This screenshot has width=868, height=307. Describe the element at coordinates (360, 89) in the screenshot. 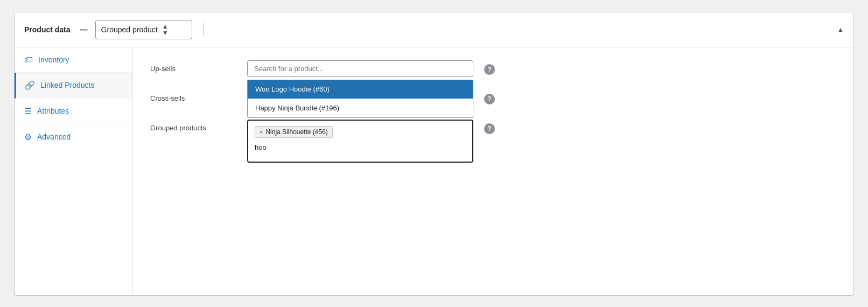

I see `dropdown-item-woo-hoodie: Woo Logo Hoodie (#60)` at that location.